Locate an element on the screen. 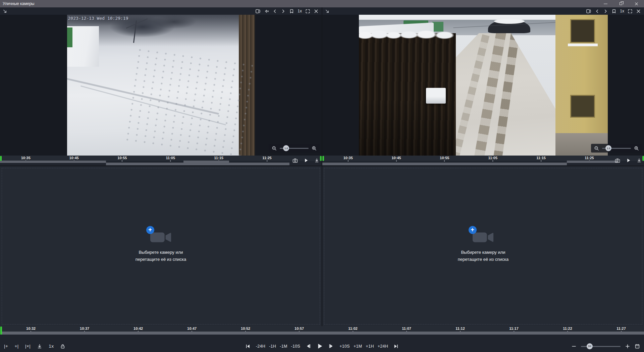 The image size is (644, 352). timeline-zoom-out-button is located at coordinates (574, 346).